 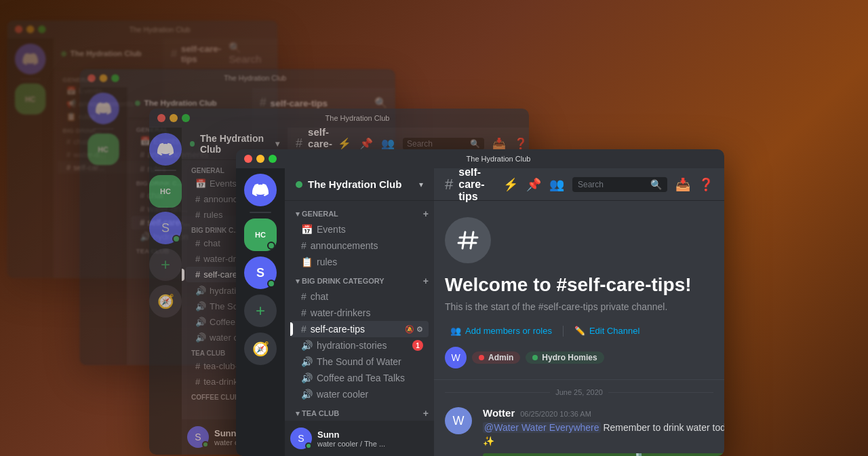 I want to click on explore-icon-3: 🧭, so click(x=165, y=301).